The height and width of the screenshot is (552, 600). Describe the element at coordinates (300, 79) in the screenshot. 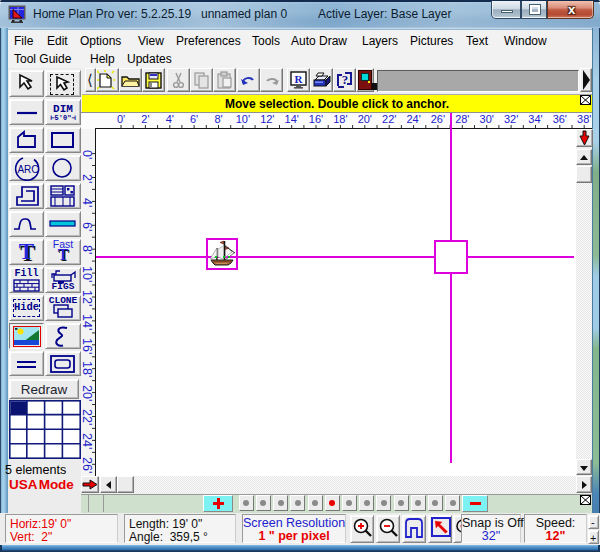

I see `svg-text: R` at that location.